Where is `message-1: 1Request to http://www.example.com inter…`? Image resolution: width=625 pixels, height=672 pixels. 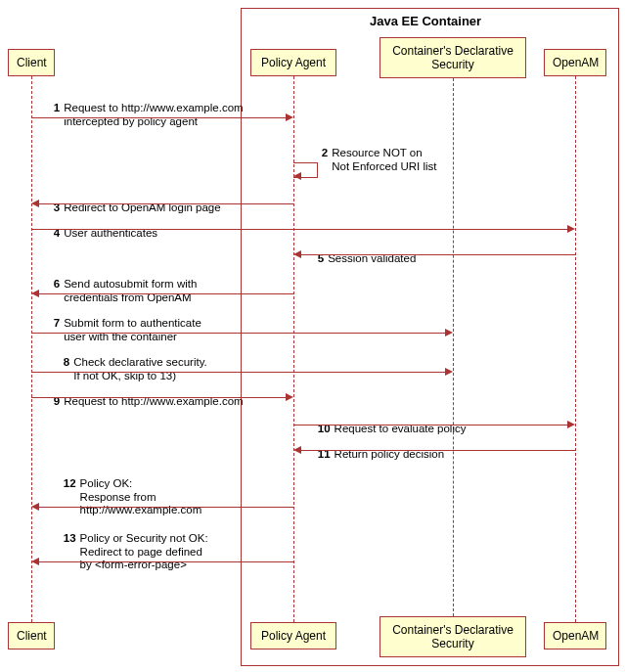 message-1: 1Request to http://www.example.com inter… is located at coordinates (143, 115).